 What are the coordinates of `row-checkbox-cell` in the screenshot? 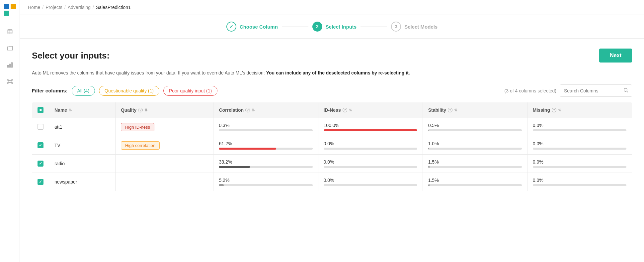 It's located at (40, 127).